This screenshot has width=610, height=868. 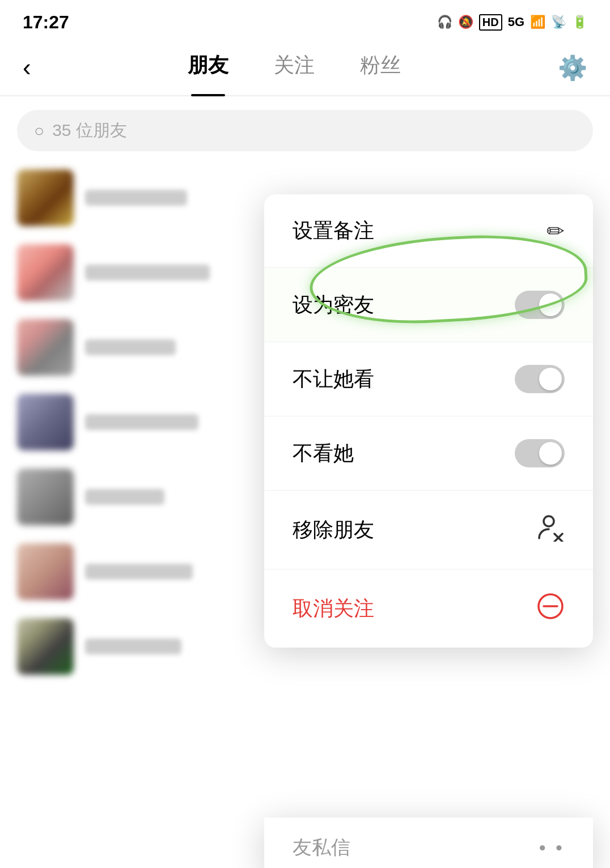 What do you see at coordinates (305, 20) in the screenshot?
I see `status-bar: 17:27 🎧 🔕 HD 5G 📶 📡 🔋` at bounding box center [305, 20].